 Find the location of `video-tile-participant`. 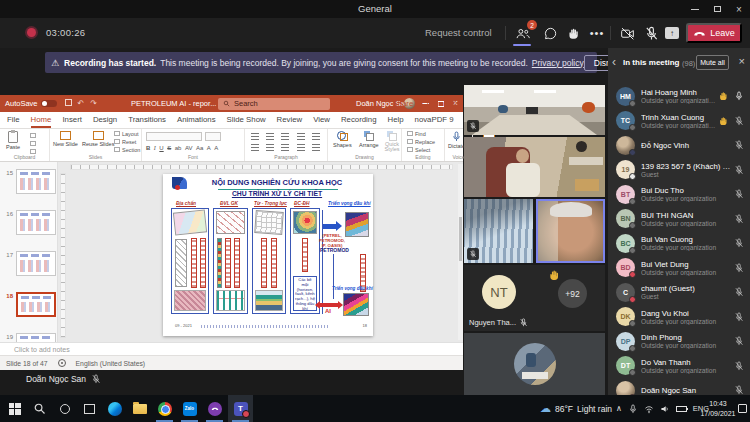

video-tile-participant is located at coordinates (534, 167).